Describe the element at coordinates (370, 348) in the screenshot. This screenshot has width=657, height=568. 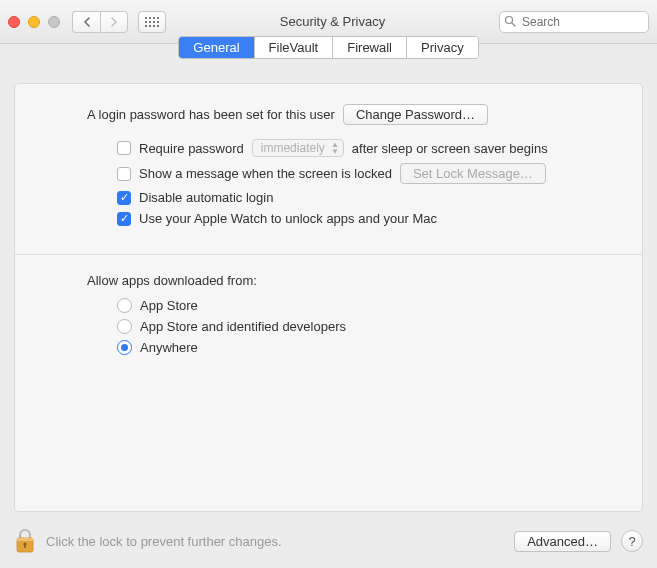
I see `radio-anywhere-row: Anywhere` at that location.